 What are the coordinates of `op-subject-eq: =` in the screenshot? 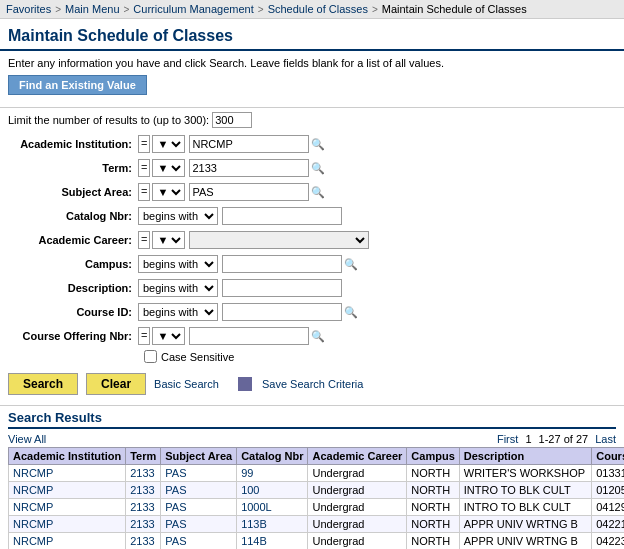 It's located at (144, 192).